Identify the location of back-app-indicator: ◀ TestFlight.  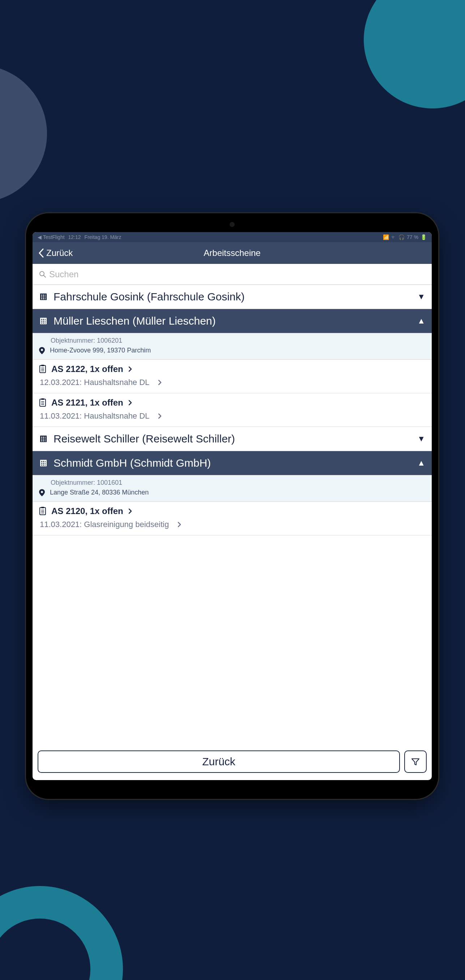
(51, 237).